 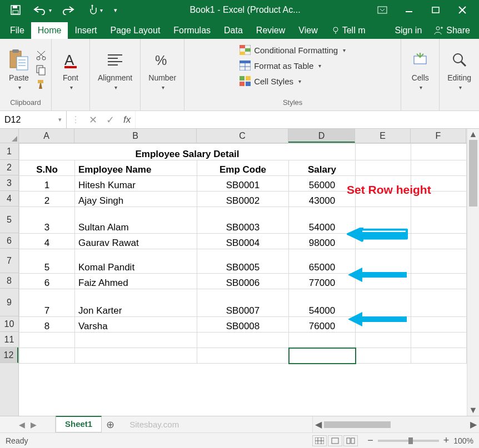 What do you see at coordinates (408, 441) in the screenshot?
I see `zoom-slider` at bounding box center [408, 441].